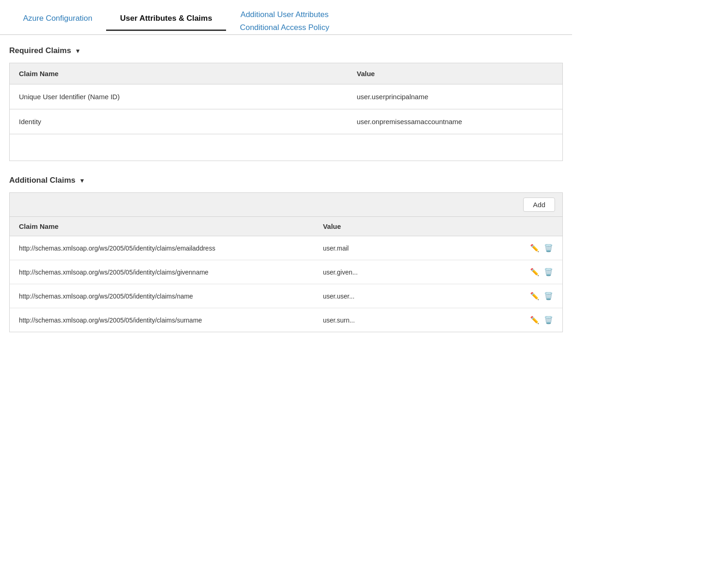 The width and height of the screenshot is (728, 568). I want to click on additional-claim-value: user.user..., so click(411, 296).